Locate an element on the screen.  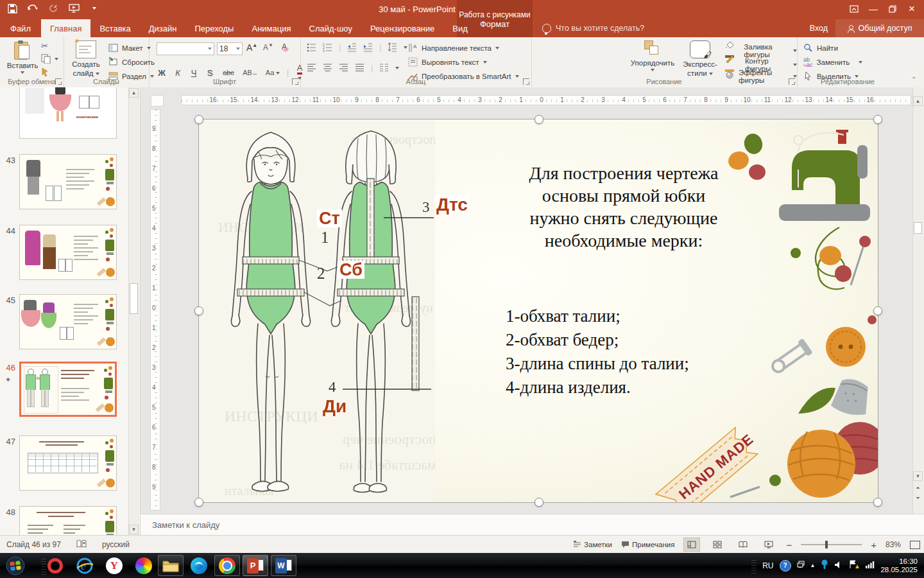
format-painter-button is located at coordinates (46, 72).